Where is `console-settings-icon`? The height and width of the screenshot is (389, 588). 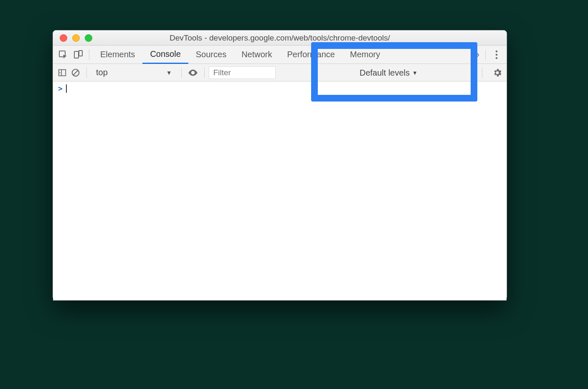
console-settings-icon is located at coordinates (497, 73).